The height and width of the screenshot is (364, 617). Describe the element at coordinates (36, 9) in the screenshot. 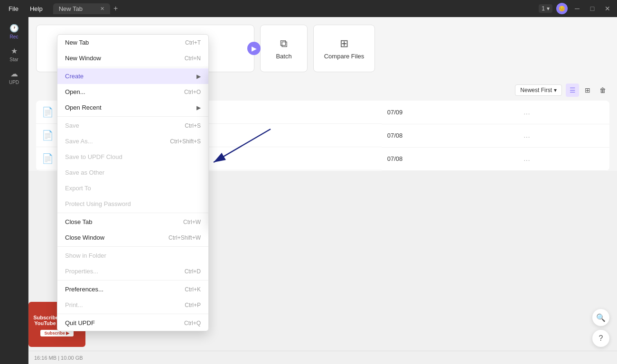

I see `help-menu-button: Help` at that location.